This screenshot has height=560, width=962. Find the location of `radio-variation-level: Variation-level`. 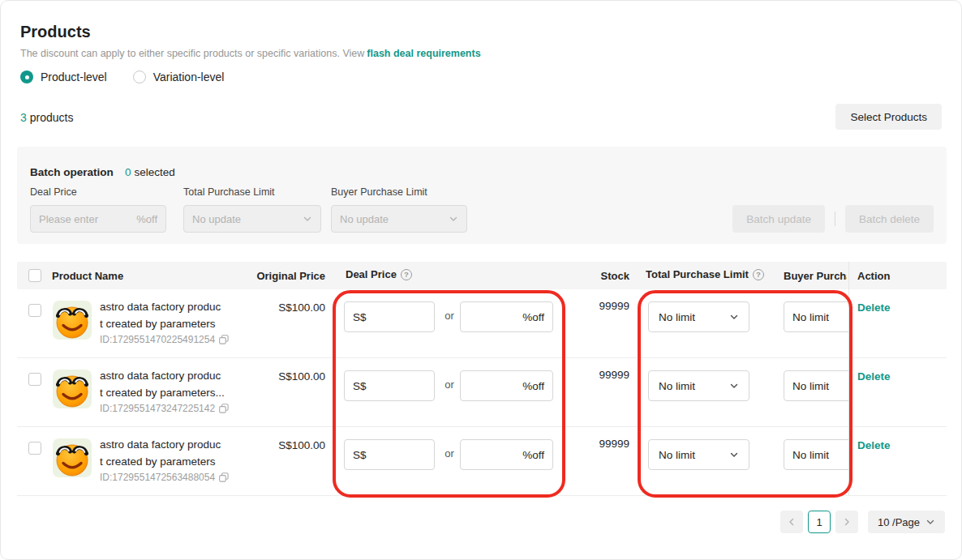

radio-variation-level: Variation-level is located at coordinates (178, 77).